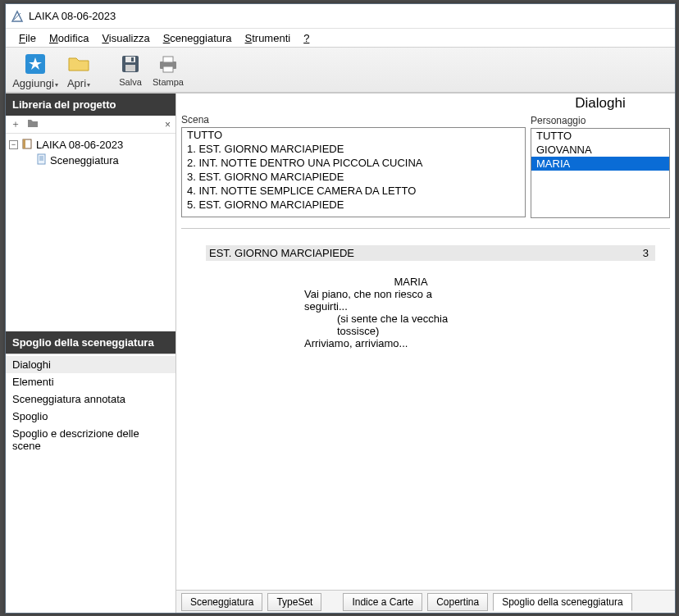  What do you see at coordinates (90, 364) in the screenshot?
I see `spoglio-item: Dialoghi` at bounding box center [90, 364].